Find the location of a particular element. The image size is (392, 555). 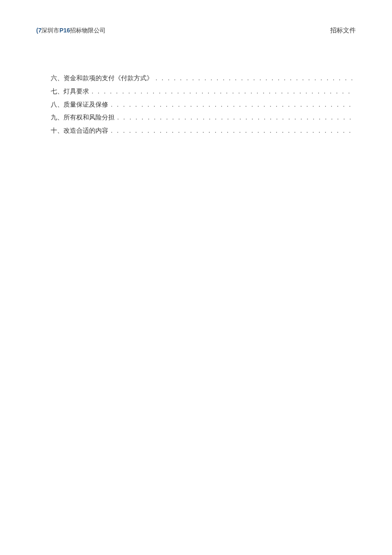

header-code: P16 is located at coordinates (65, 30).